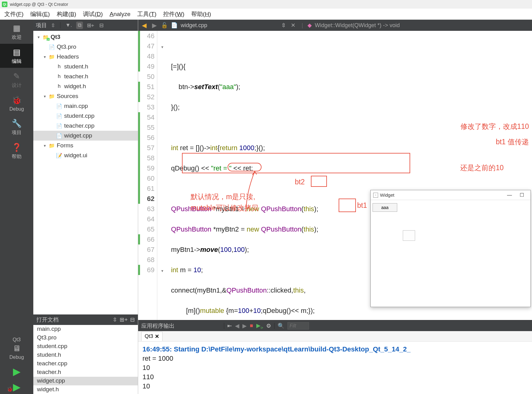 The image size is (532, 394). I want to click on tree-file: ·📄main.cpp, so click(86, 106).